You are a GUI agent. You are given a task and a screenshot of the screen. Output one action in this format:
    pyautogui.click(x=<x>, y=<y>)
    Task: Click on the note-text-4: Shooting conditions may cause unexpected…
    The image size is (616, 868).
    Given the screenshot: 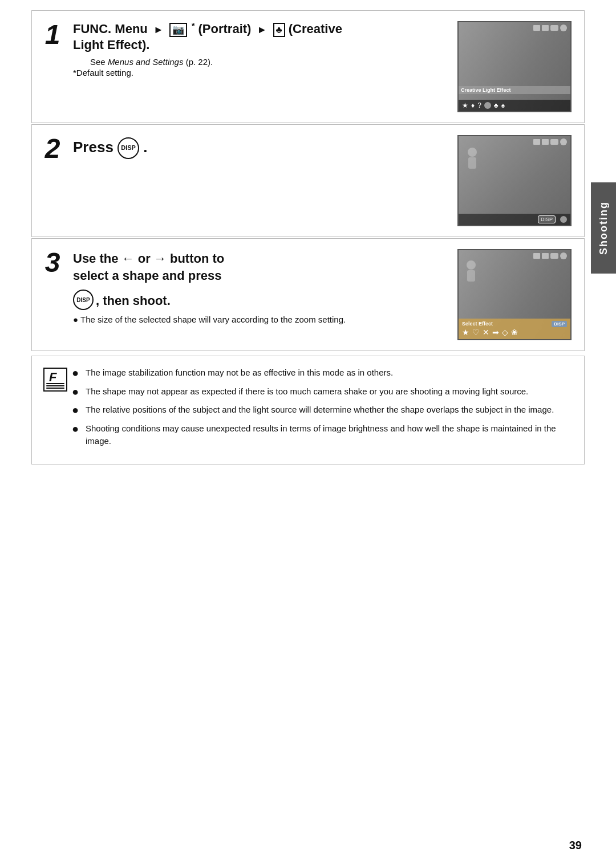 What is the action you would take?
    pyautogui.click(x=331, y=435)
    